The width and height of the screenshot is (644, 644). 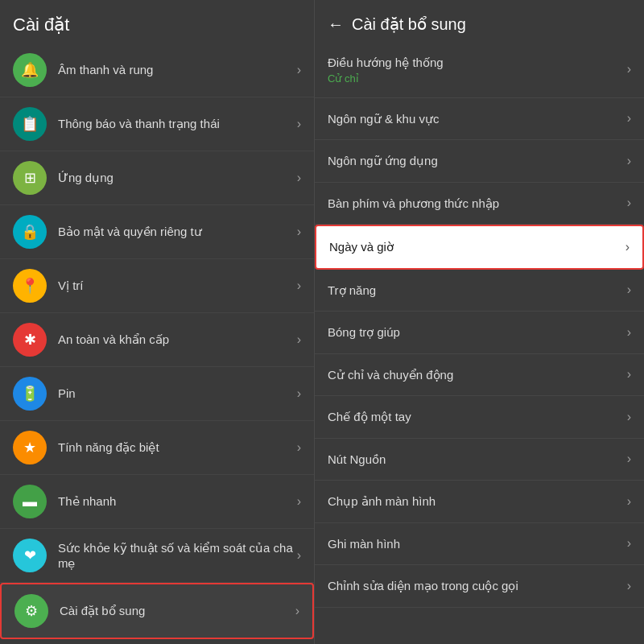 I want to click on right-item-screen-record: Ghi màn hình›, so click(x=480, y=544).